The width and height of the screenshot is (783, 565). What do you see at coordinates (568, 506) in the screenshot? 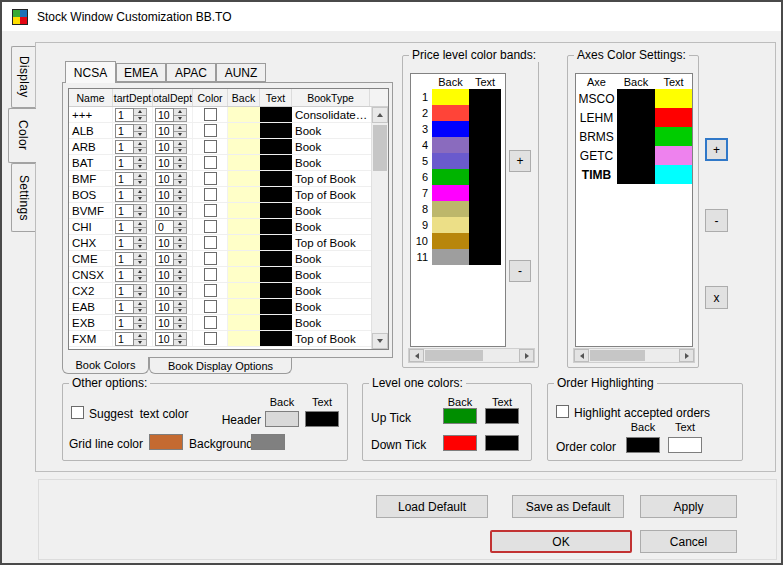
I see `save-as-default-button: Save as Default` at bounding box center [568, 506].